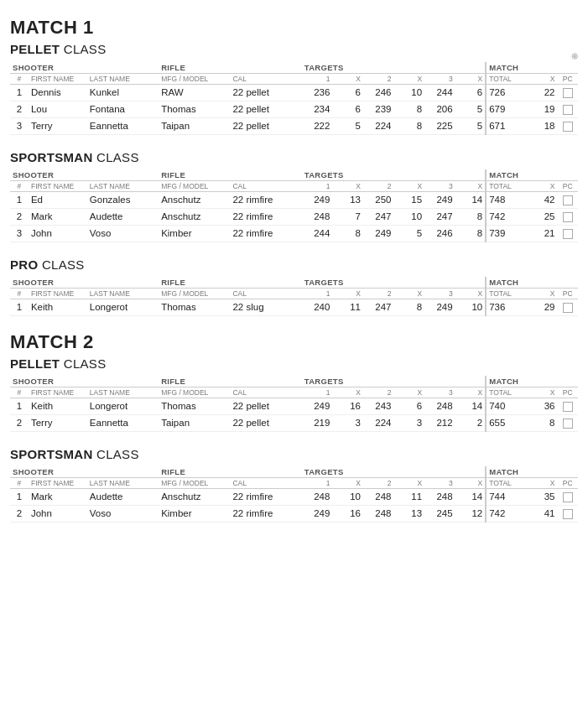  I want to click on row-xtotal: 21, so click(544, 233).